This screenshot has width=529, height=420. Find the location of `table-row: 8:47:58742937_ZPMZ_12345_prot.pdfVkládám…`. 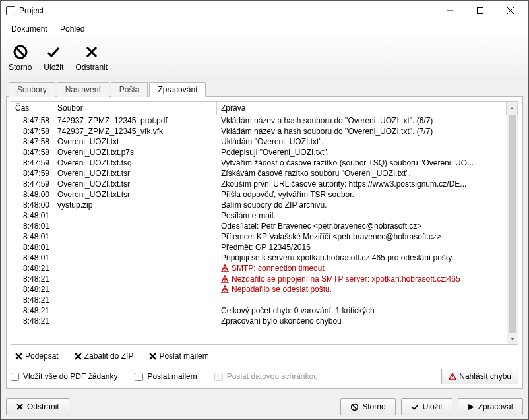

table-row: 8:47:58742937_ZPMZ_12345_prot.pdfVkládám… is located at coordinates (259, 121).